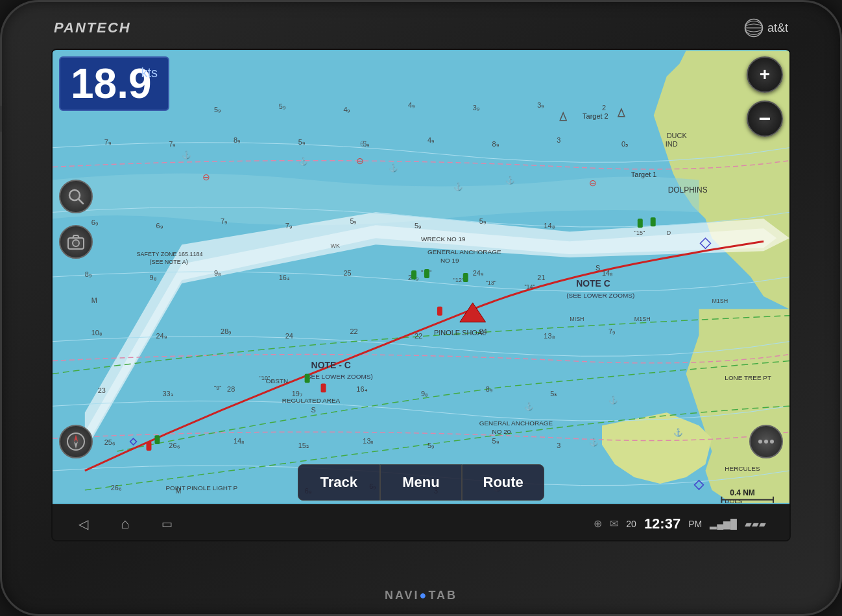  What do you see at coordinates (76, 196) in the screenshot?
I see `search-icon` at bounding box center [76, 196].